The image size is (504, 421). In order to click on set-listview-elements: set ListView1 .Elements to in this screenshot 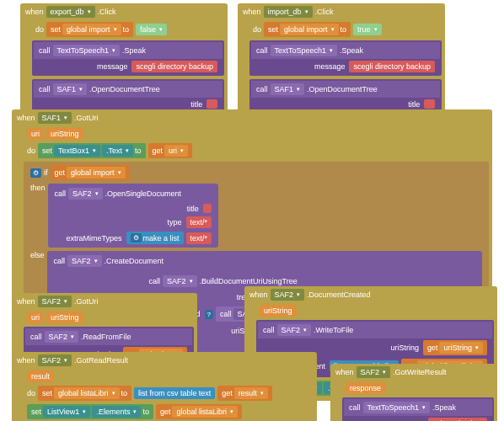, I will do `click(90, 412)`.